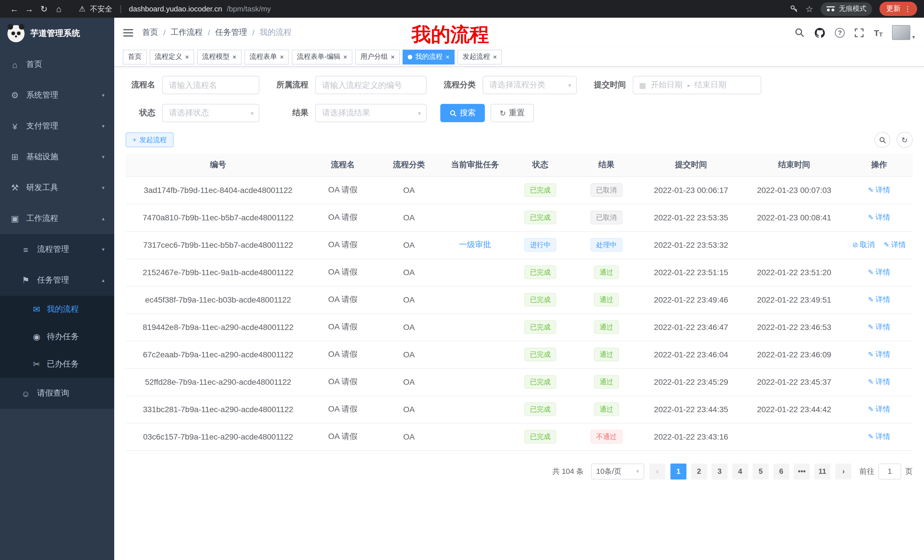  Describe the element at coordinates (740, 472) in the screenshot. I see `page-number-button: 4` at that location.